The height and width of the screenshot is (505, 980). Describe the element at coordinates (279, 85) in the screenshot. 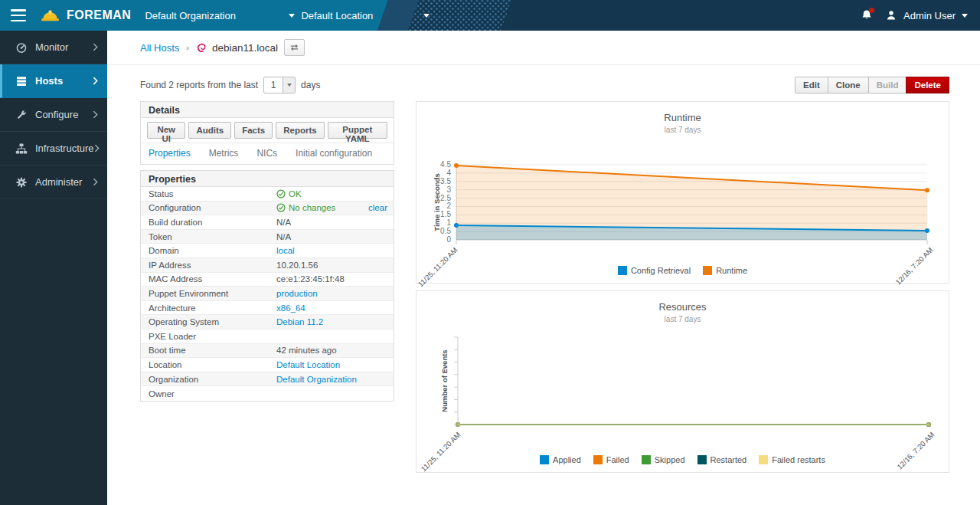

I see `report-days-select: 1` at that location.